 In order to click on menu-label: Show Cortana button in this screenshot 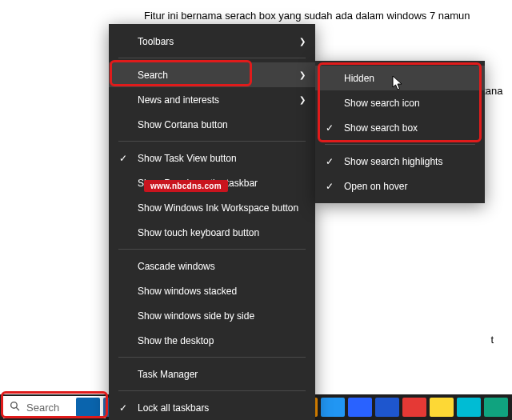, I will do `click(182, 125)`.